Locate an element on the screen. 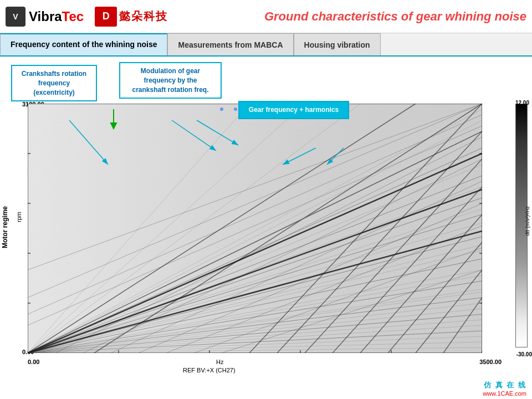  footer: 仿 真 在 线 www.1CAE.com is located at coordinates (504, 388).